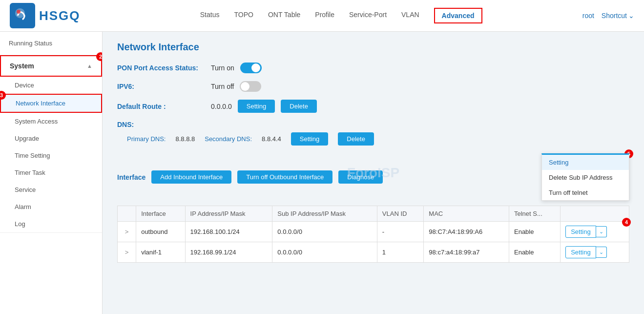 The image size is (644, 314). What do you see at coordinates (51, 139) in the screenshot?
I see `sidebar-item-upgrade: Upgrade` at bounding box center [51, 139].